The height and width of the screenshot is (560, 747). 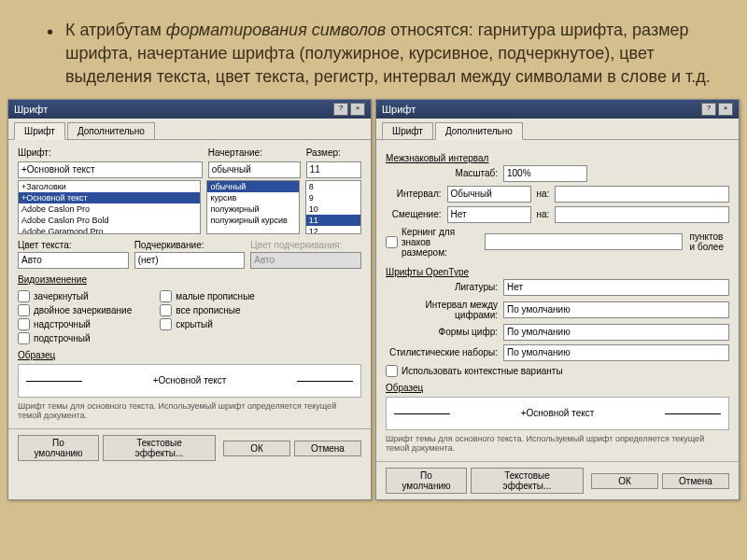 What do you see at coordinates (616, 310) in the screenshot?
I see `numspacing-select: По умолчанию` at bounding box center [616, 310].